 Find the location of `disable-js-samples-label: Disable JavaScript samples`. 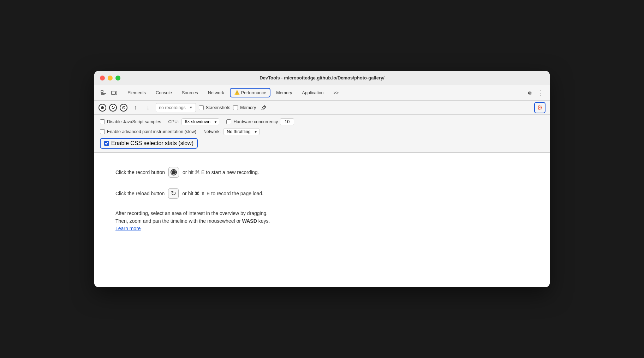

disable-js-samples-label: Disable JavaScript samples is located at coordinates (131, 122).